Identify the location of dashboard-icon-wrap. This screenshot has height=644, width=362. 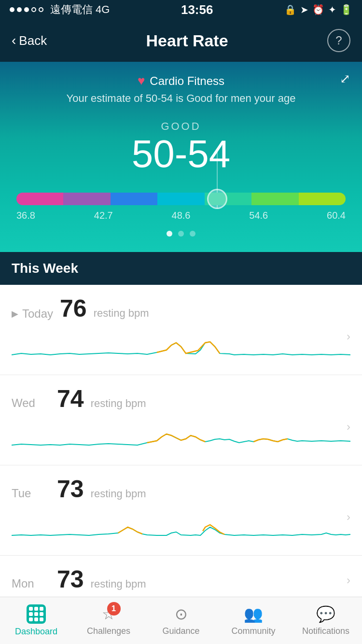
(36, 614).